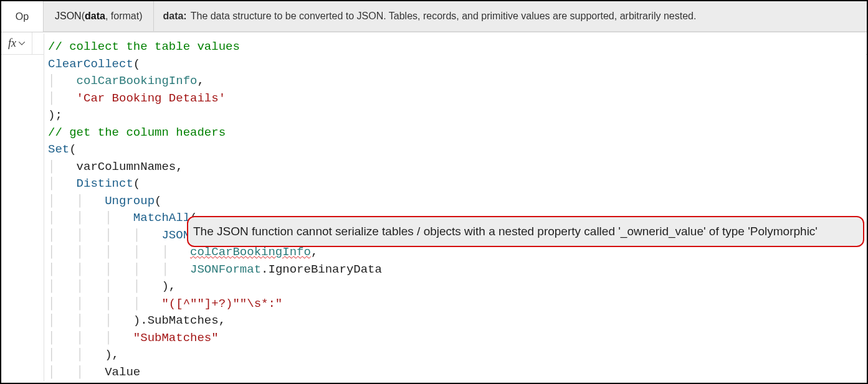  What do you see at coordinates (22, 17) in the screenshot?
I see `property-label: Op` at bounding box center [22, 17].